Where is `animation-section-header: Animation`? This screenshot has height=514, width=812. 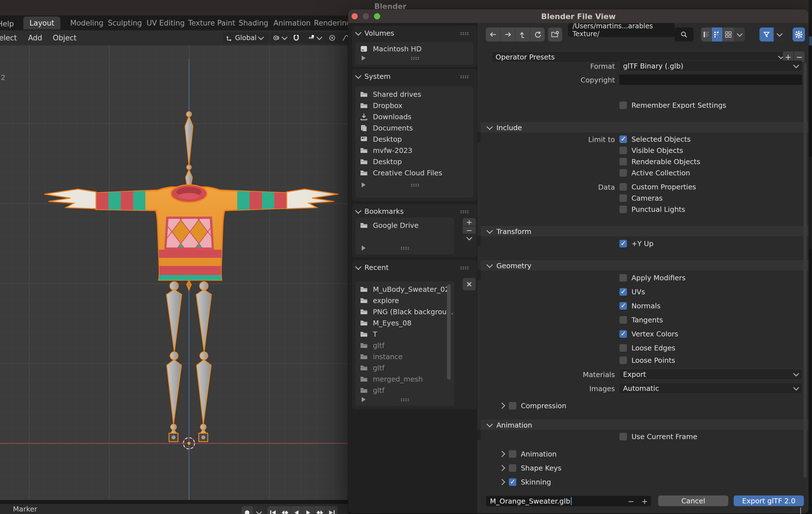 animation-section-header: Animation is located at coordinates (645, 425).